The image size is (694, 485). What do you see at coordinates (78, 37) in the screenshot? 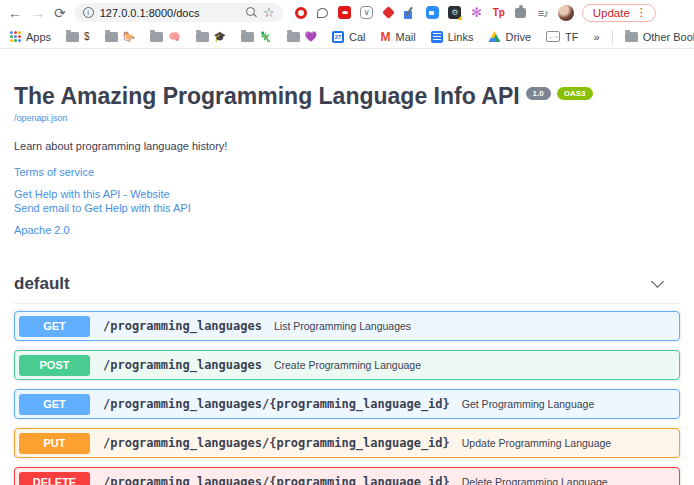
I see `bookmark-folder-money: $` at bounding box center [78, 37].